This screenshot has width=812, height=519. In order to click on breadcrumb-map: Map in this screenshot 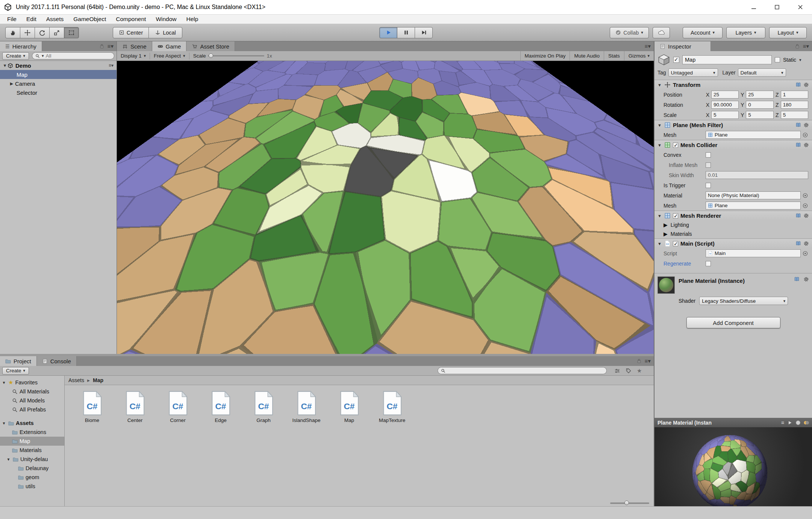, I will do `click(98, 380)`.